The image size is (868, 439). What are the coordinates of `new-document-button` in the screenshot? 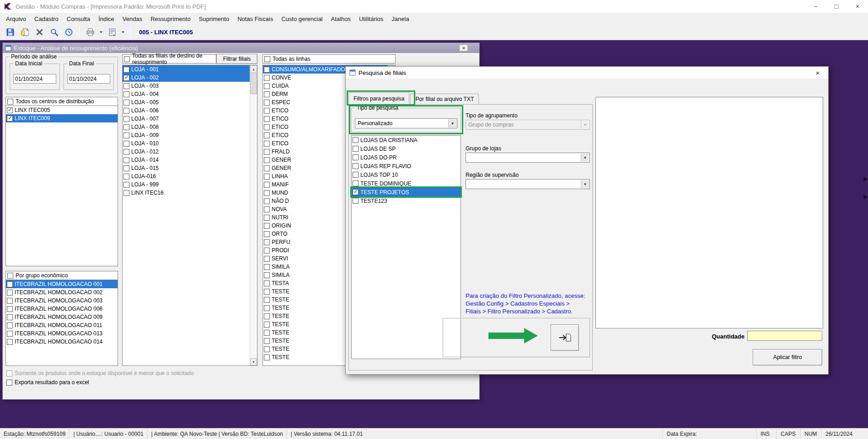 It's located at (25, 32).